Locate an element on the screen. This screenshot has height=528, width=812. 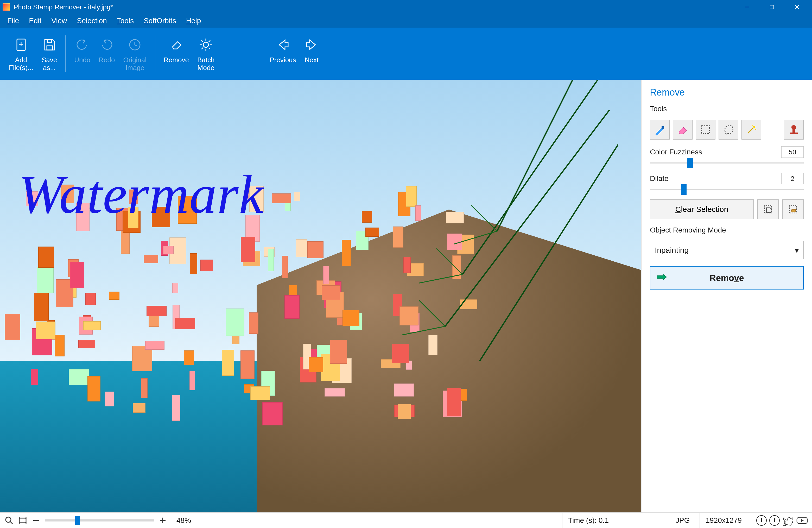
toolbar-label: Remove is located at coordinates (176, 60).